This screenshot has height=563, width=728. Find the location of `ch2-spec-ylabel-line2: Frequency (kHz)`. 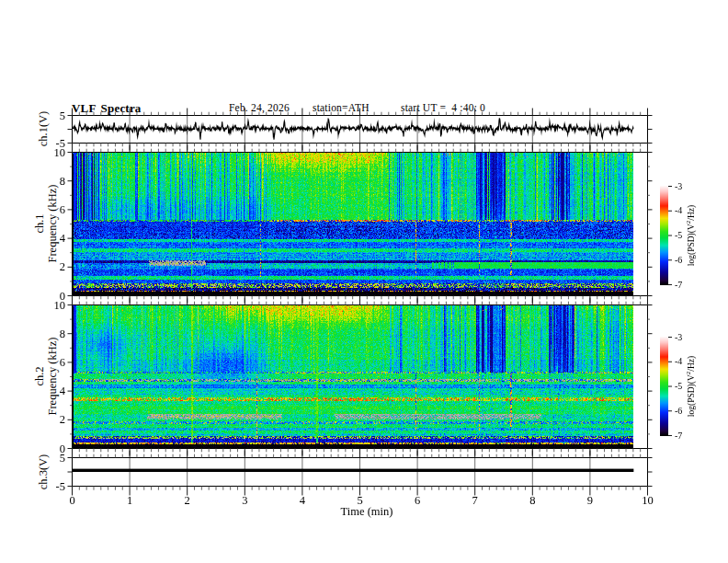

ch2-spec-ylabel-line2: Frequency (kHz) is located at coordinates (53, 375).